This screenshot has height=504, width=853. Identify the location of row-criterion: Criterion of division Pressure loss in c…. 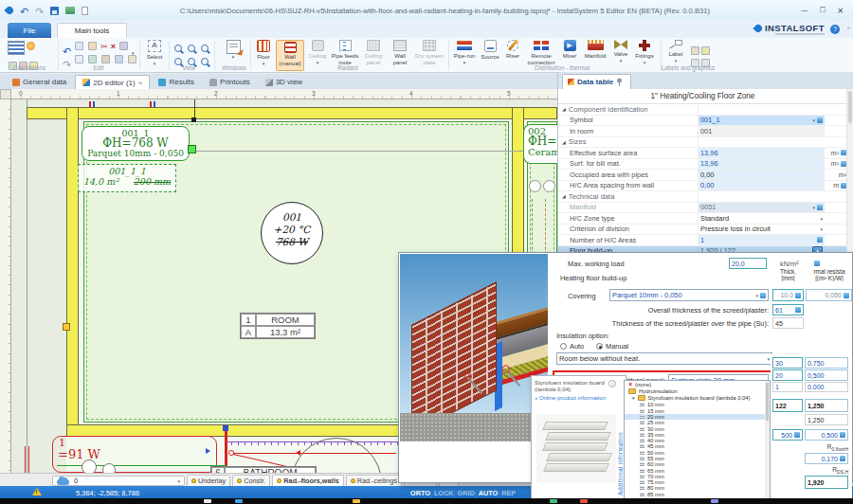
(703, 230).